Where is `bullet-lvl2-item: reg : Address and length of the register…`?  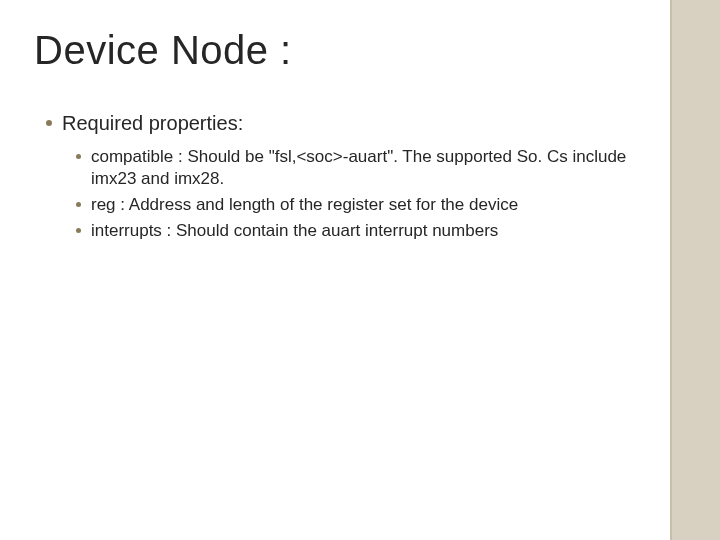 bullet-lvl2-item: reg : Address and length of the register… is located at coordinates (363, 205).